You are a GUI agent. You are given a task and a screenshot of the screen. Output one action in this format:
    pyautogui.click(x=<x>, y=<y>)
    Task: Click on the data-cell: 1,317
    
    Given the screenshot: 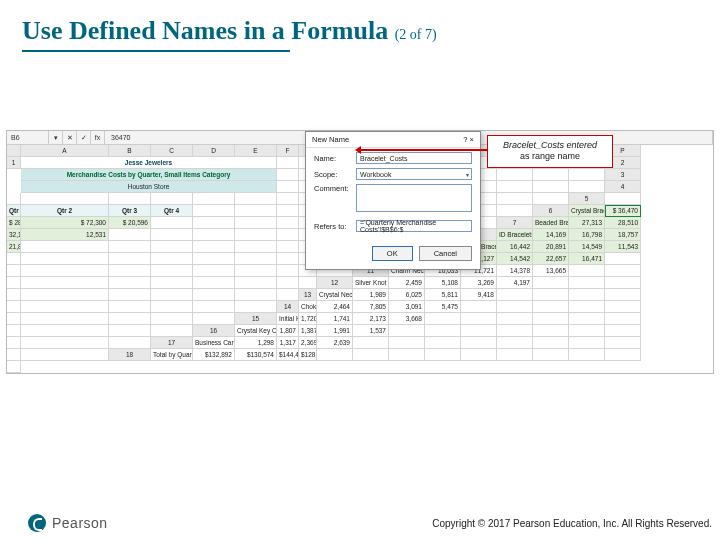 What is the action you would take?
    pyautogui.click(x=288, y=343)
    